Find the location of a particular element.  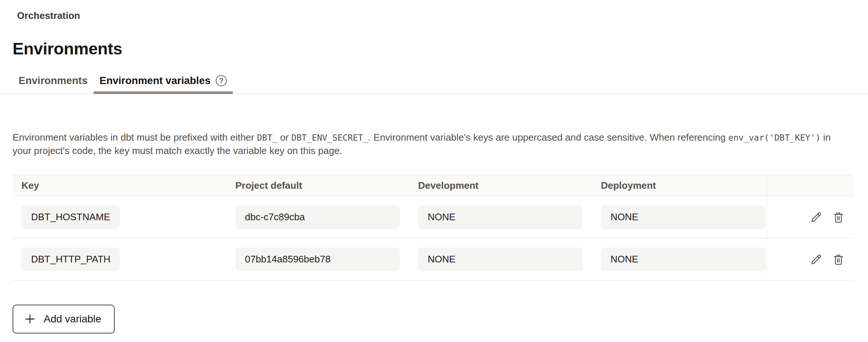

variable-key-pill: DBT_HTTP_PATH is located at coordinates (71, 259).